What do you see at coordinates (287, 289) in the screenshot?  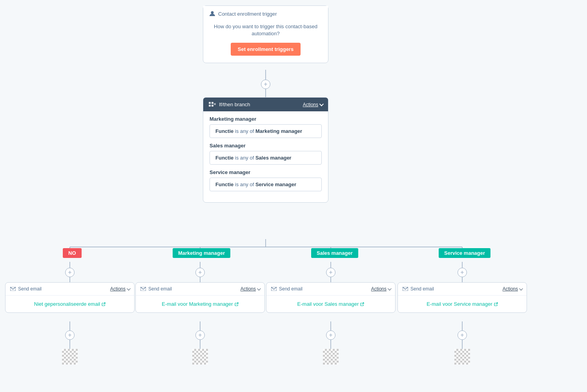 I see `email-header-left-2: Send email` at bounding box center [287, 289].